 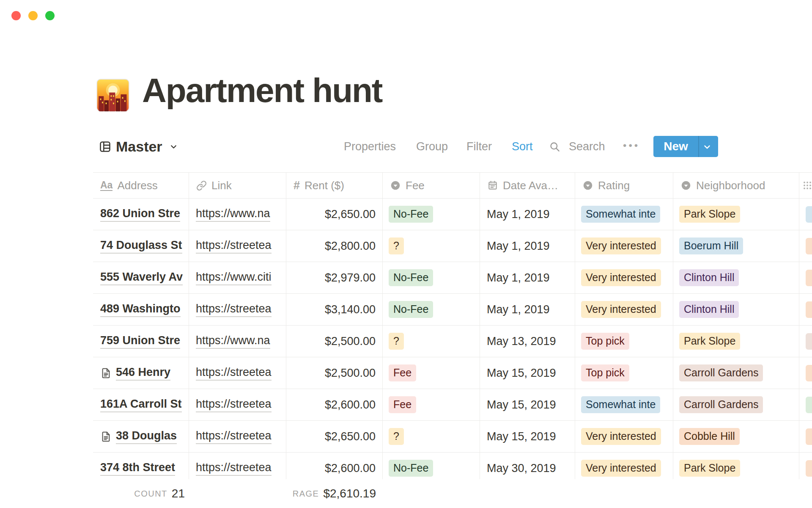 What do you see at coordinates (238, 185) in the screenshot?
I see `column-header-link: Link` at bounding box center [238, 185].